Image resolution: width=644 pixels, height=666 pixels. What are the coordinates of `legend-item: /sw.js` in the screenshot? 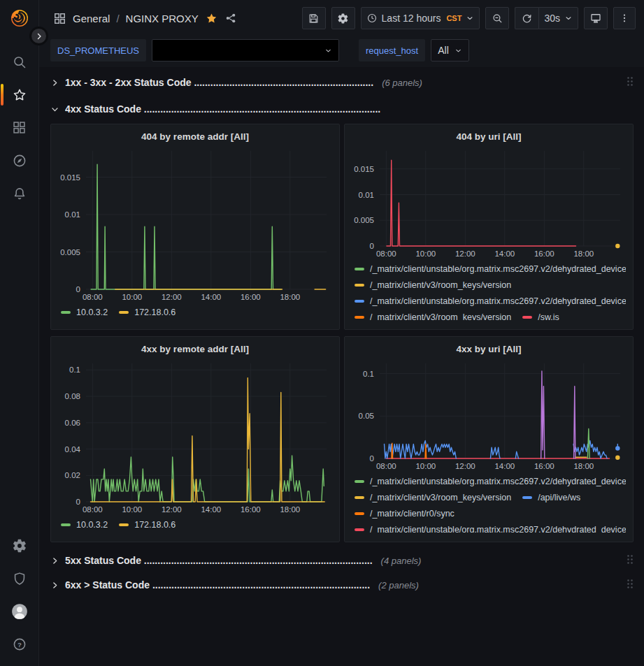 It's located at (541, 314).